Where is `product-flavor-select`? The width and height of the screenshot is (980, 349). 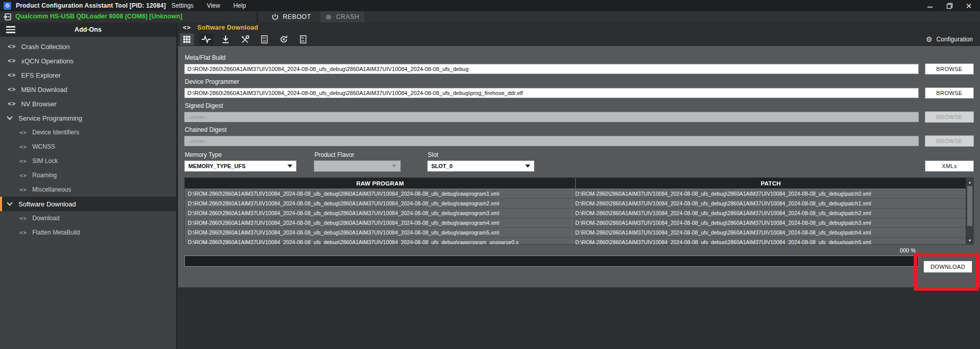 product-flavor-select is located at coordinates (357, 166).